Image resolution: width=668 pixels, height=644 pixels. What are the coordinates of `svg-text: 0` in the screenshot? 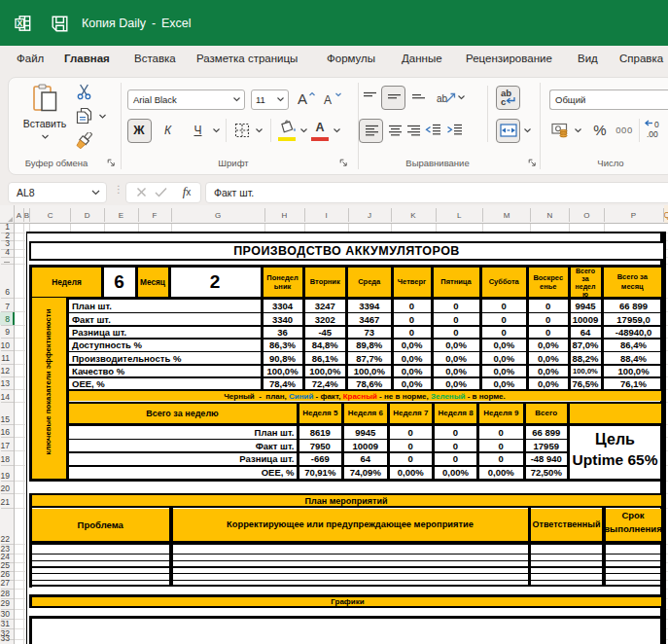 It's located at (657, 125).